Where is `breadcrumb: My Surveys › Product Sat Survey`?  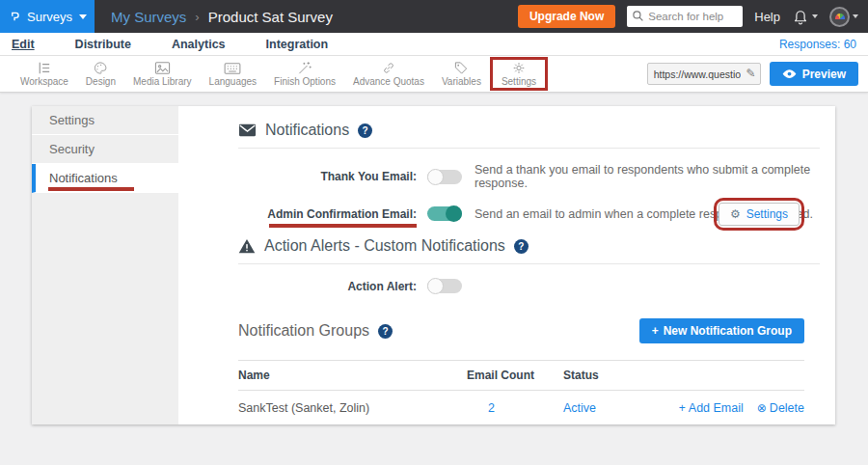
breadcrumb: My Surveys › Product Sat Survey is located at coordinates (222, 16).